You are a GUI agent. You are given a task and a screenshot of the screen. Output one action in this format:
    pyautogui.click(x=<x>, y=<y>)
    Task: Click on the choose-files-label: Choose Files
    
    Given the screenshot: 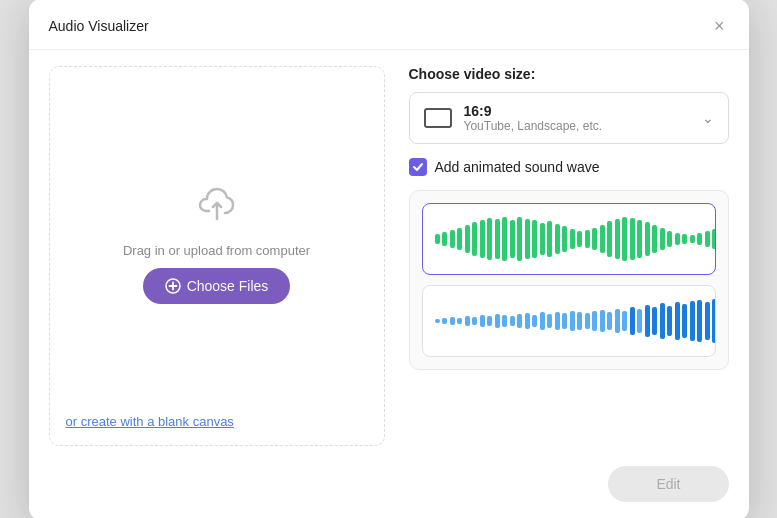 What is the action you would take?
    pyautogui.click(x=228, y=286)
    